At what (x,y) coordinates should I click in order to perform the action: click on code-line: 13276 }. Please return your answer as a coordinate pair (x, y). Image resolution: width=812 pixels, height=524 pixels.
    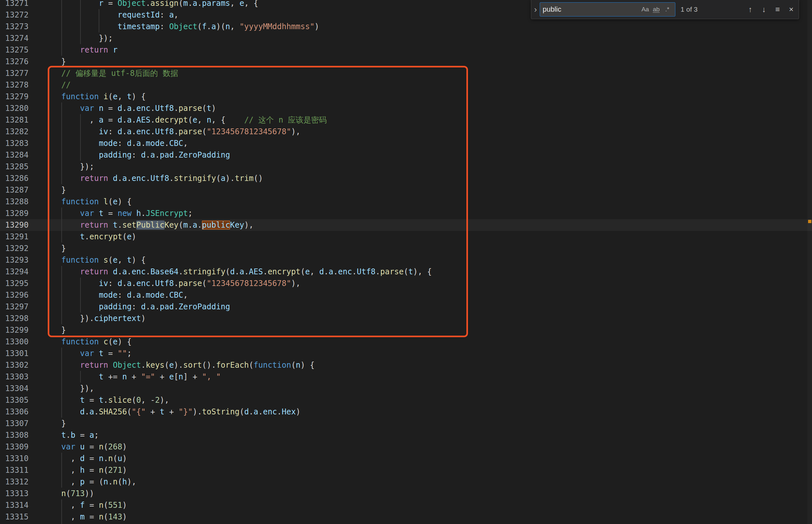
    Looking at the image, I should click on (406, 62).